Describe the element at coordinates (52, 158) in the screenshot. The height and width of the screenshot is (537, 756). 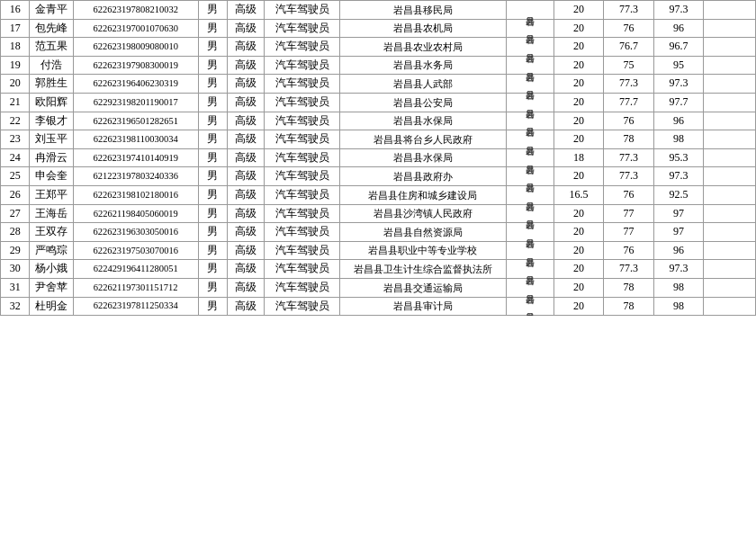
I see `cell-name: 冉滑云` at that location.